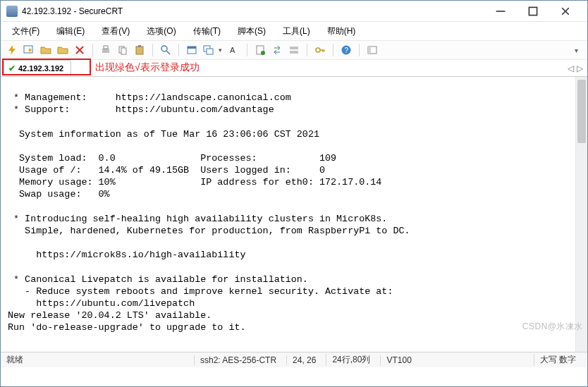  Describe the element at coordinates (116, 31) in the screenshot. I see `menu-view: 查看(V)` at that location.